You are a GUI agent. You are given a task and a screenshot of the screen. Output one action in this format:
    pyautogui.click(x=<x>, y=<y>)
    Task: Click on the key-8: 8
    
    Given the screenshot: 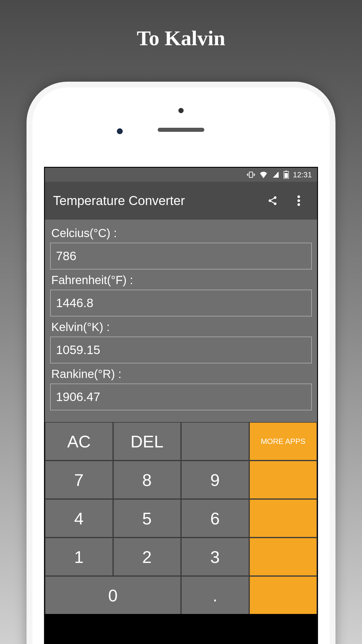 What is the action you would take?
    pyautogui.click(x=147, y=480)
    